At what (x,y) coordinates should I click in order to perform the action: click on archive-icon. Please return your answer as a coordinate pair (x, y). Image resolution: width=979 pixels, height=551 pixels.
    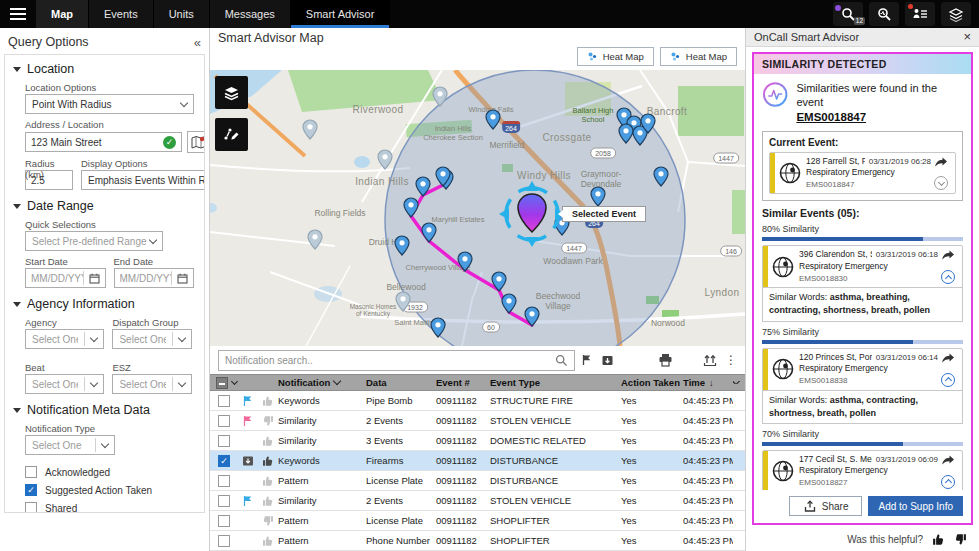
    Looking at the image, I should click on (608, 360).